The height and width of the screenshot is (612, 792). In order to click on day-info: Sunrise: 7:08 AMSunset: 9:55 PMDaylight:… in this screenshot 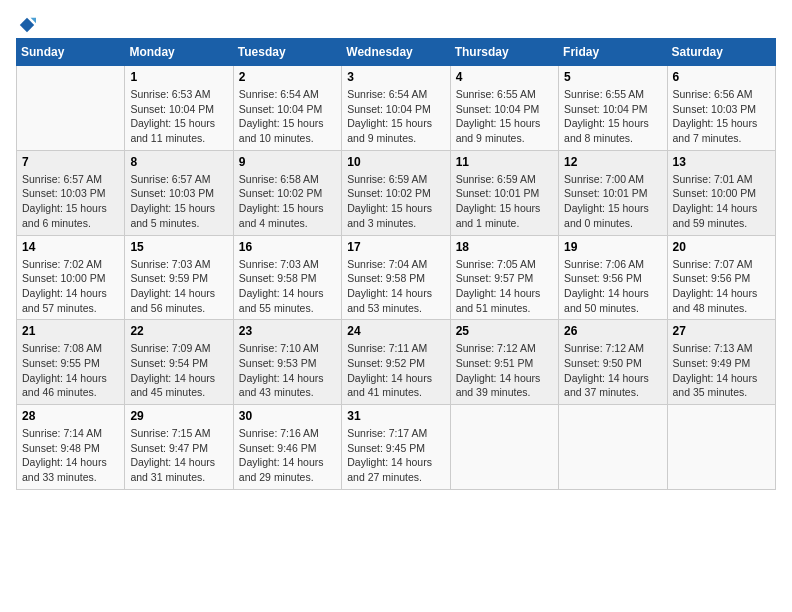, I will do `click(70, 370)`.